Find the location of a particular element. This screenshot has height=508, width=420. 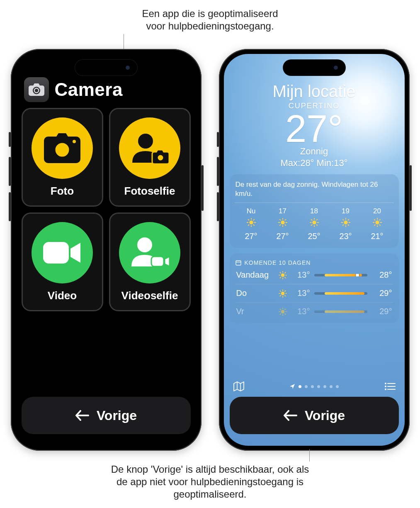

hour-temp: 21° is located at coordinates (377, 237).